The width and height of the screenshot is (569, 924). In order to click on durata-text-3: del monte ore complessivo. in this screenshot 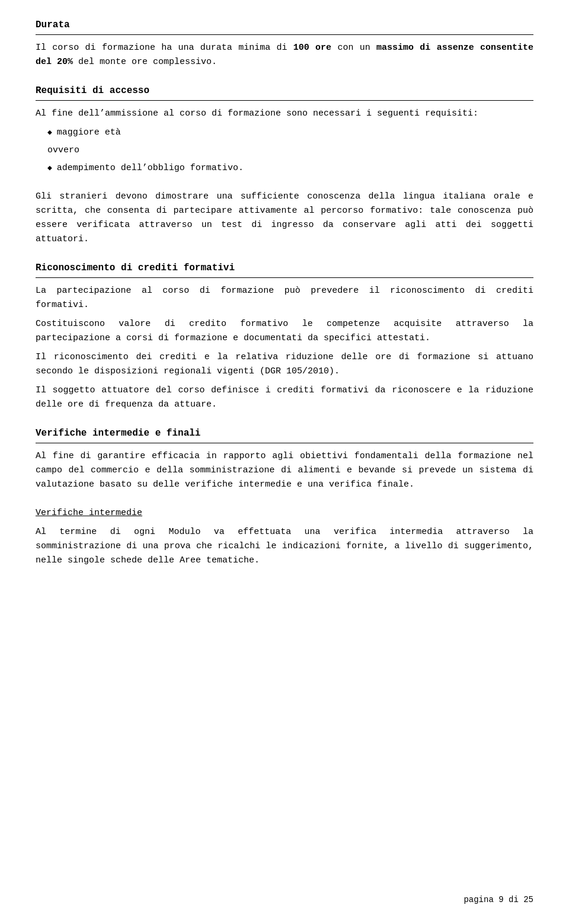, I will do `click(145, 62)`.